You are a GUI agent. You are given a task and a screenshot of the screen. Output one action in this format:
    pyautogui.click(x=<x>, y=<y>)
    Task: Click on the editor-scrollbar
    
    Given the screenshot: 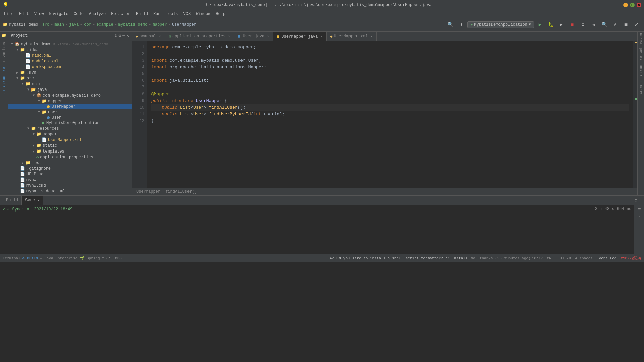 What is the action you would take?
    pyautogui.click(x=635, y=115)
    